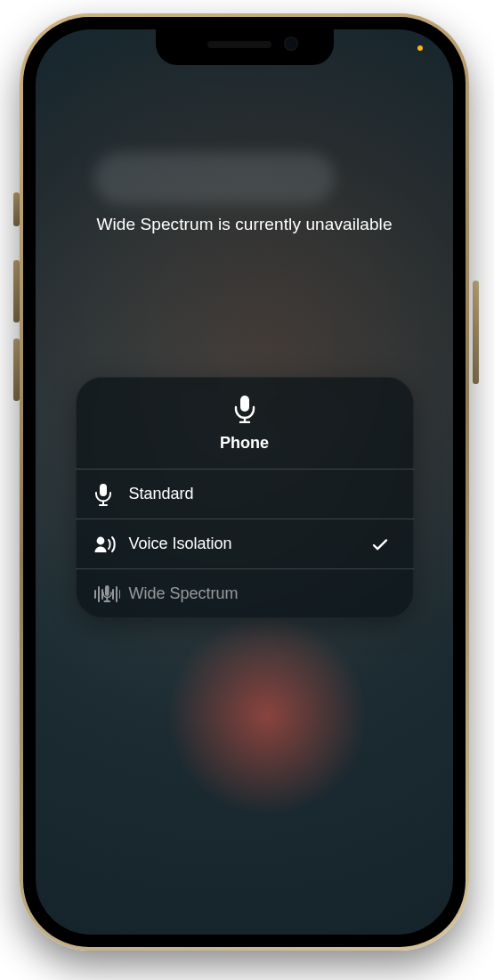  I want to click on panel-header: Phone, so click(245, 422).